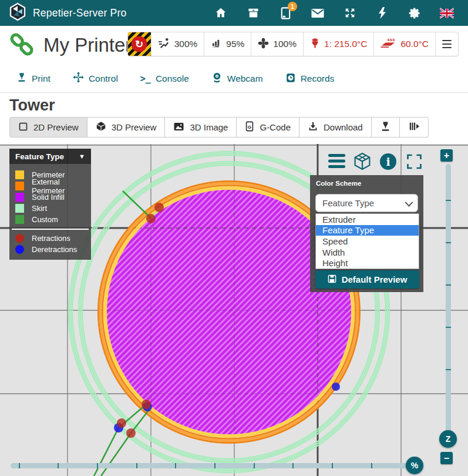 The image size is (468, 476). What do you see at coordinates (386, 127) in the screenshot?
I see `button-nozzle-view` at bounding box center [386, 127].